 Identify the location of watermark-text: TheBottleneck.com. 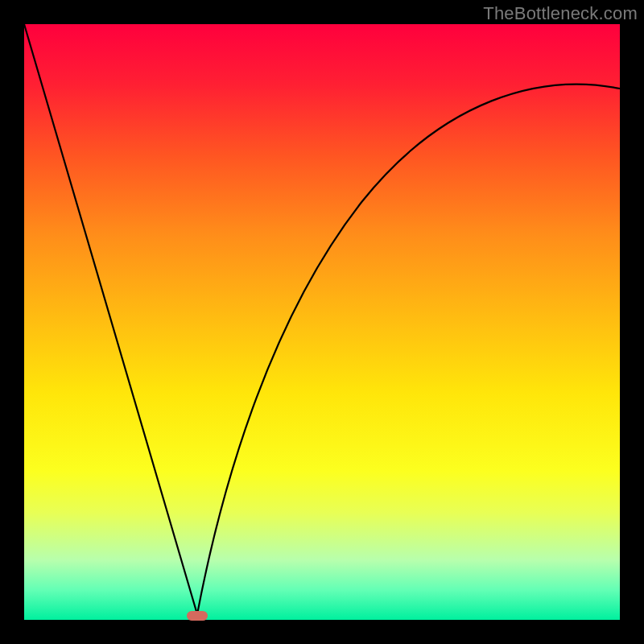
(560, 14).